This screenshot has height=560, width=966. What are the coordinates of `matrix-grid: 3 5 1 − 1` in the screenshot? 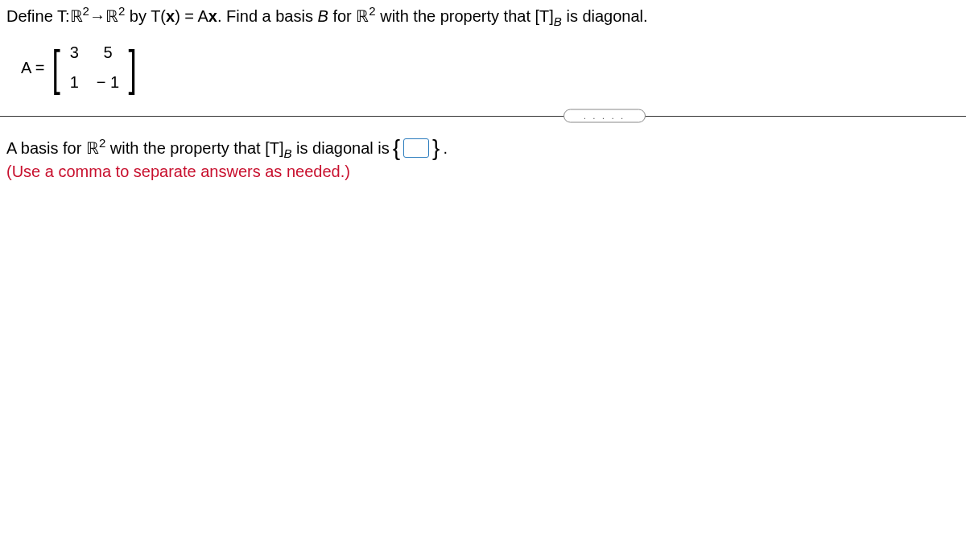 It's located at (95, 68).